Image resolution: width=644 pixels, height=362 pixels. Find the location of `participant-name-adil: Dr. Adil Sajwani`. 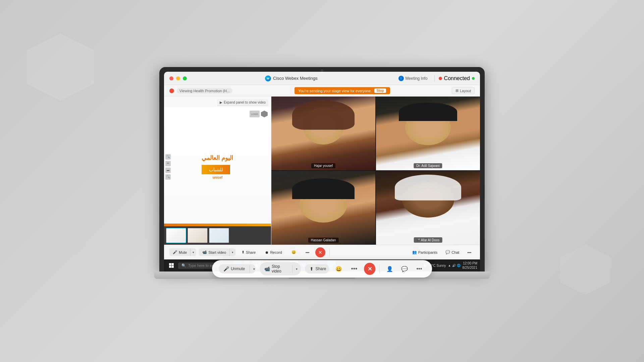

participant-name-adil: Dr. Adil Sajwani is located at coordinates (428, 166).